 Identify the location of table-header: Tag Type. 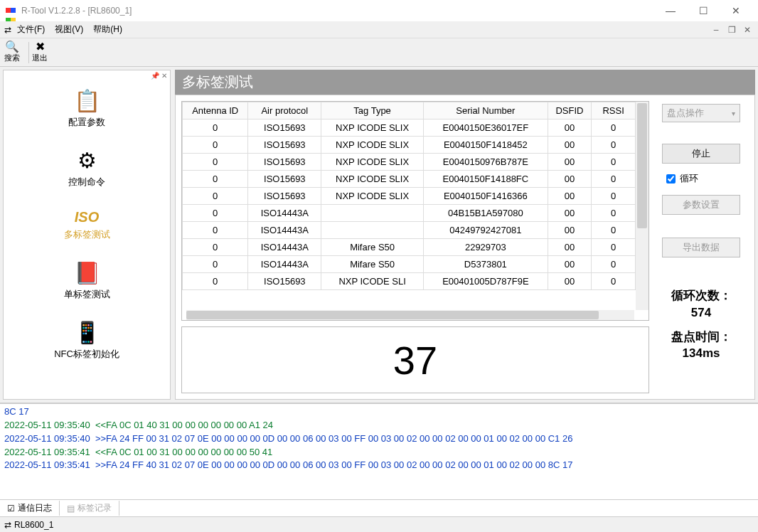
(373, 111).